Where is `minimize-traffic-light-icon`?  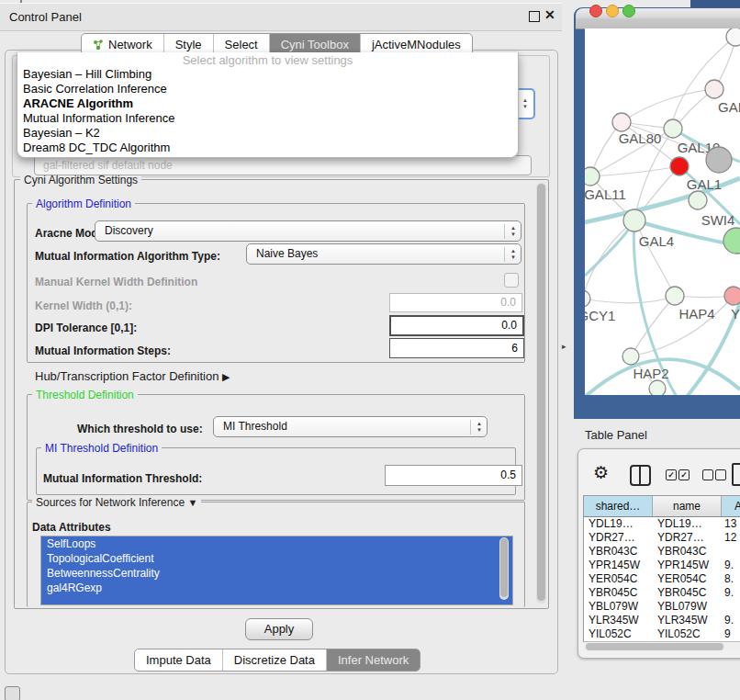
minimize-traffic-light-icon is located at coordinates (612, 11).